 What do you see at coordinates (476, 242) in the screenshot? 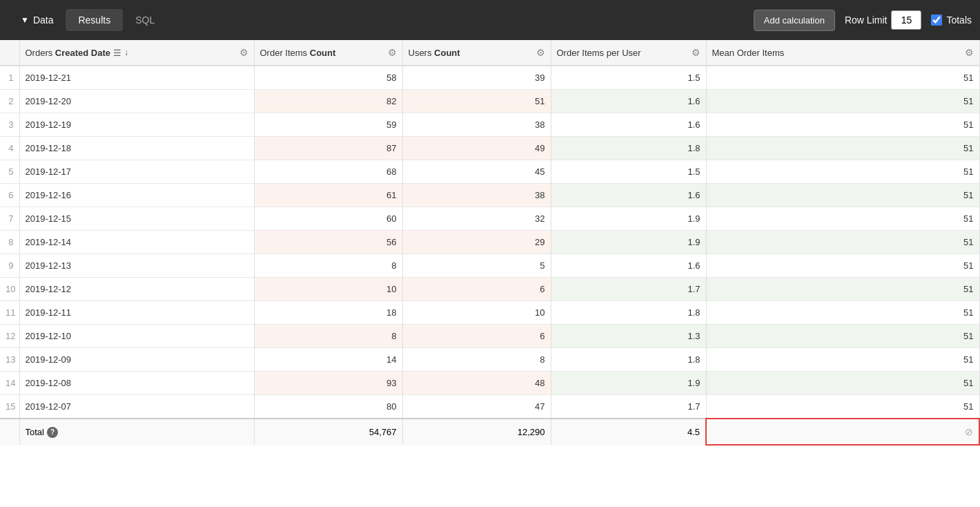
I see `row-users-count-cell: 29` at bounding box center [476, 242].